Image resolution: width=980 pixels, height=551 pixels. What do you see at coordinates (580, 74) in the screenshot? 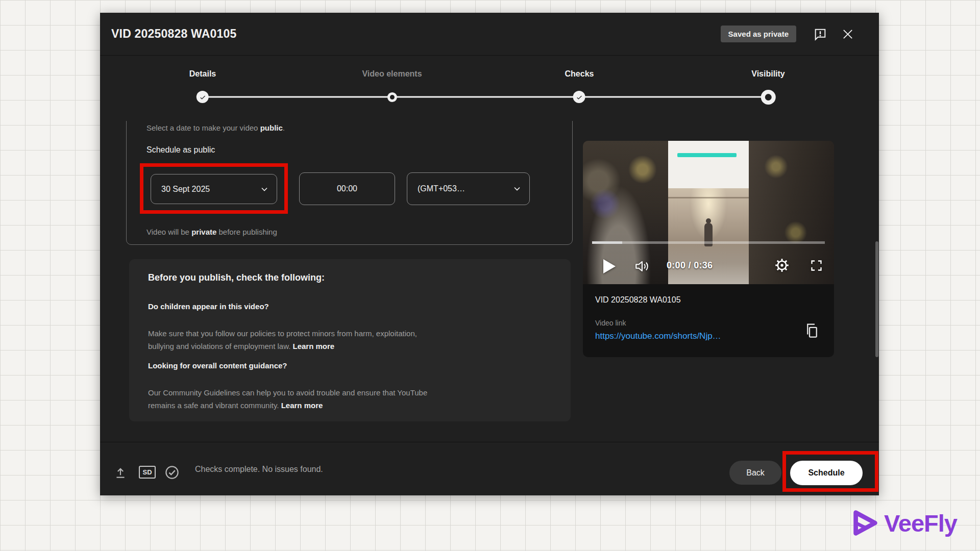
I see `tab-checks: Checks` at bounding box center [580, 74].